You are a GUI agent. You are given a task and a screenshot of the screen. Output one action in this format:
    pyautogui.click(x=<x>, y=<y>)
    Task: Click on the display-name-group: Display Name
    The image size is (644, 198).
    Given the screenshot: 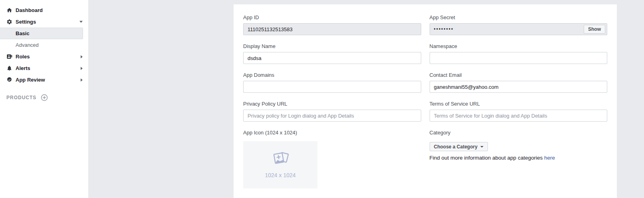 What is the action you would take?
    pyautogui.click(x=332, y=54)
    